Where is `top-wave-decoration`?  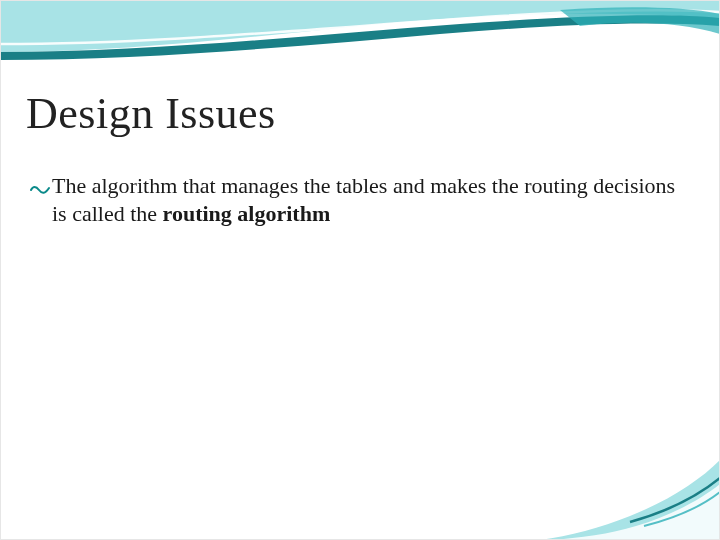 top-wave-decoration is located at coordinates (360, 40).